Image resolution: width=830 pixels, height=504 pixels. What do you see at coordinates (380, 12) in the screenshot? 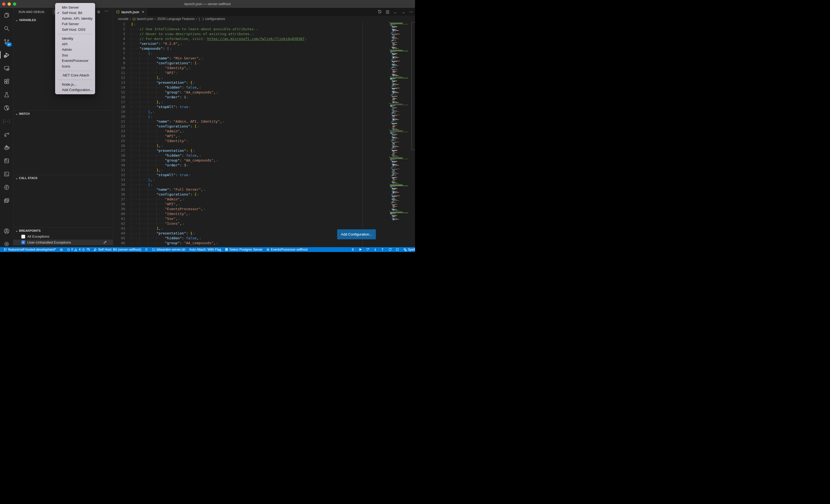
I see `timeline-history-icon` at bounding box center [380, 12].